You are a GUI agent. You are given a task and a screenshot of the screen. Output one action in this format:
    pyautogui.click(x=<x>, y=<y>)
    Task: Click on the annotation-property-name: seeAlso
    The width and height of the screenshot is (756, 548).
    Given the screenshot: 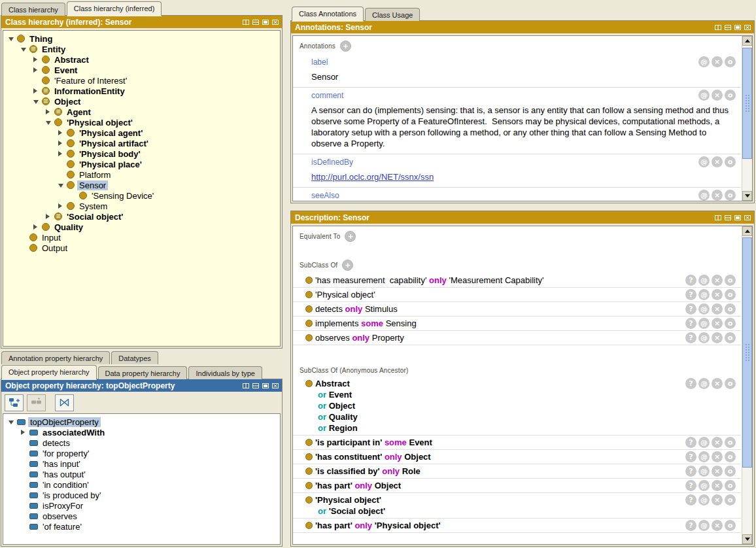 What is the action you would take?
    pyautogui.click(x=326, y=196)
    